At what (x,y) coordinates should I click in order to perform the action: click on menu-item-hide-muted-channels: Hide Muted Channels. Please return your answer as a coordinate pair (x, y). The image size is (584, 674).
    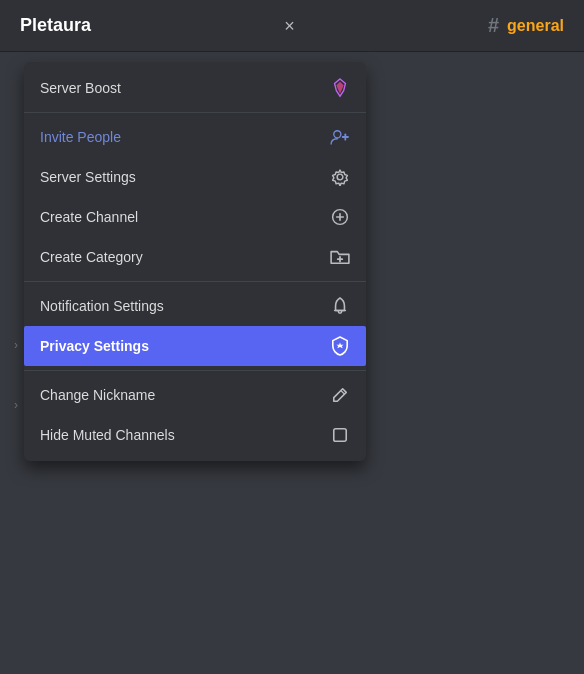
    Looking at the image, I should click on (195, 435).